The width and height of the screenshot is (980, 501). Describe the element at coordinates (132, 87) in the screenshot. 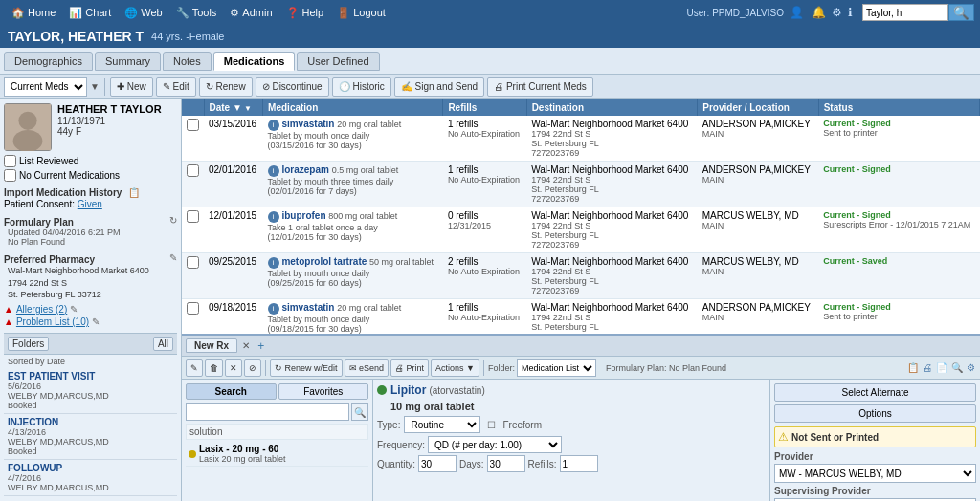

I see `new-med-button: ✚ New` at that location.